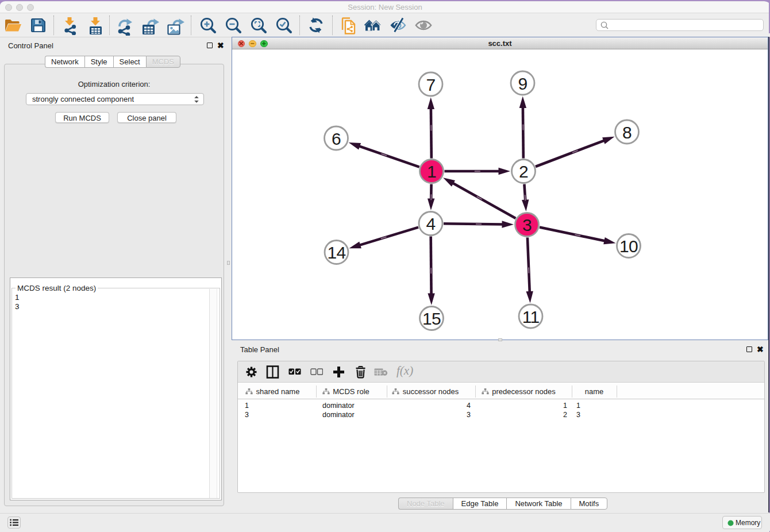 The image size is (770, 532). Describe the element at coordinates (336, 139) in the screenshot. I see `svg-text: 6` at that location.